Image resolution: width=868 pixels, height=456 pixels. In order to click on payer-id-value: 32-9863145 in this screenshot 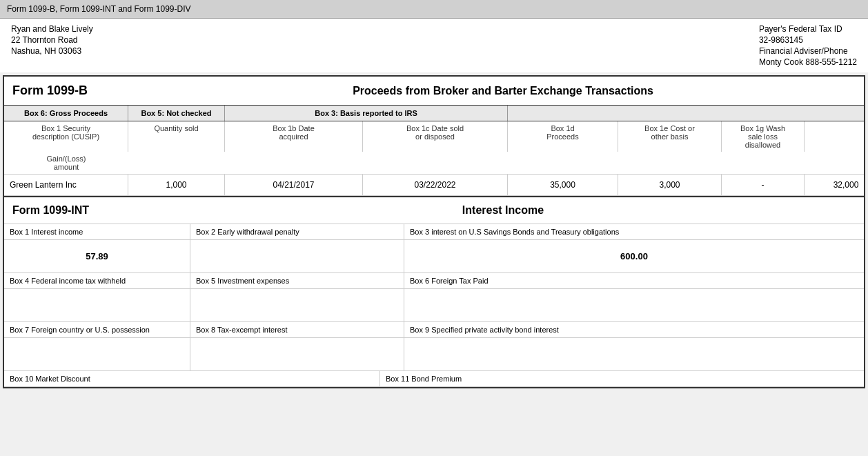, I will do `click(808, 40)`.